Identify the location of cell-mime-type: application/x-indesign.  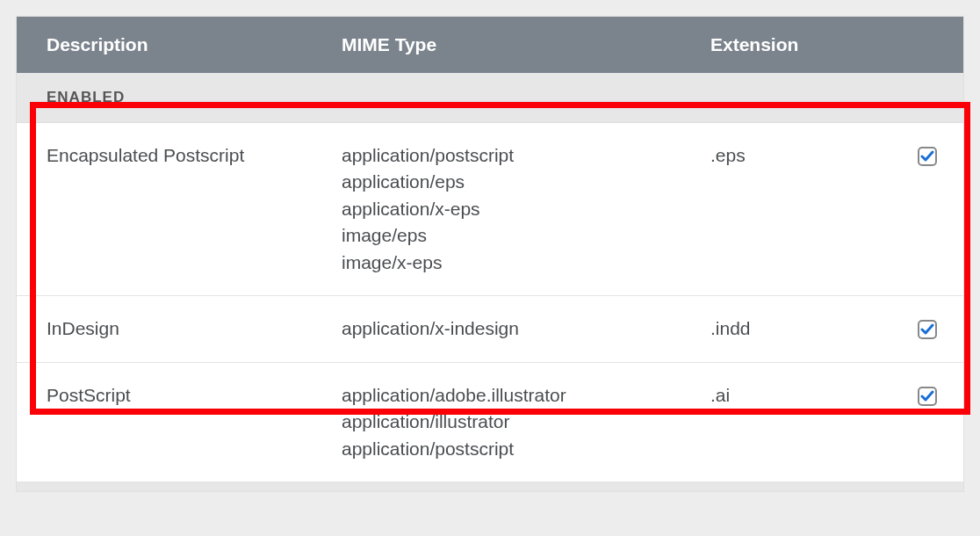
(526, 329).